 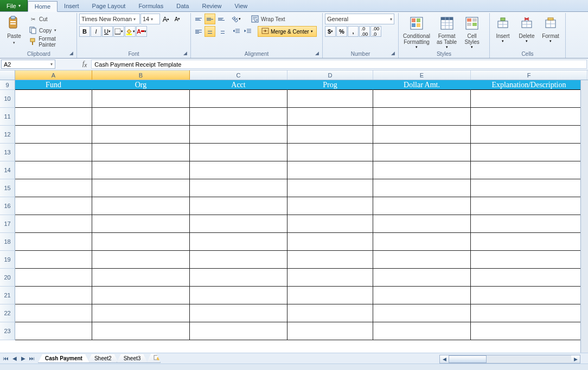 I want to click on cell-B13, so click(x=141, y=153).